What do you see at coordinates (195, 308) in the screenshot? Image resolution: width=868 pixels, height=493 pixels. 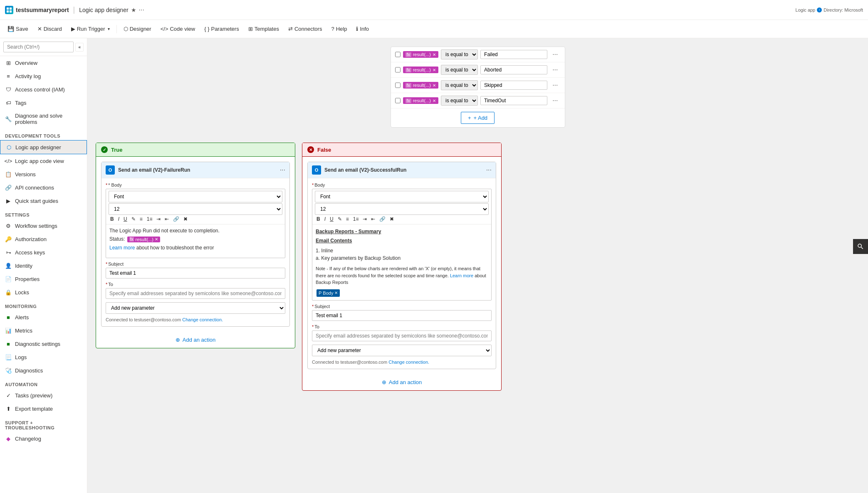 I see `failure-add-param-select: Add new parameter` at bounding box center [195, 308].